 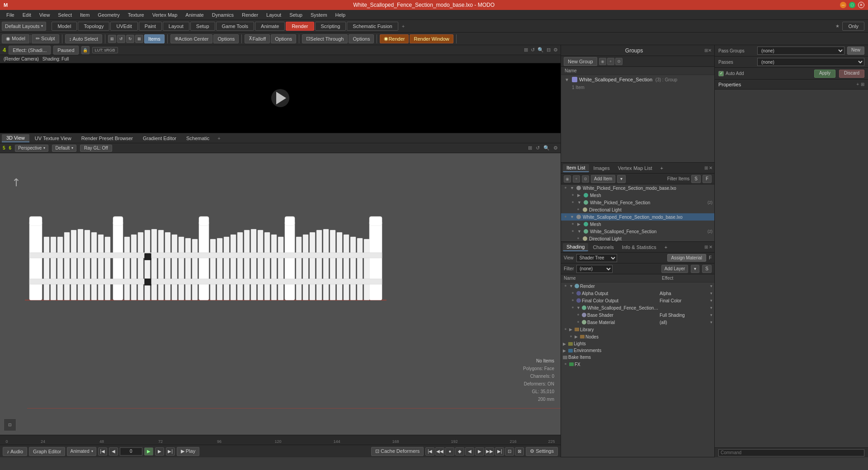 What do you see at coordinates (556, 50) in the screenshot?
I see `preview-corners-btn5: ⚙` at bounding box center [556, 50].